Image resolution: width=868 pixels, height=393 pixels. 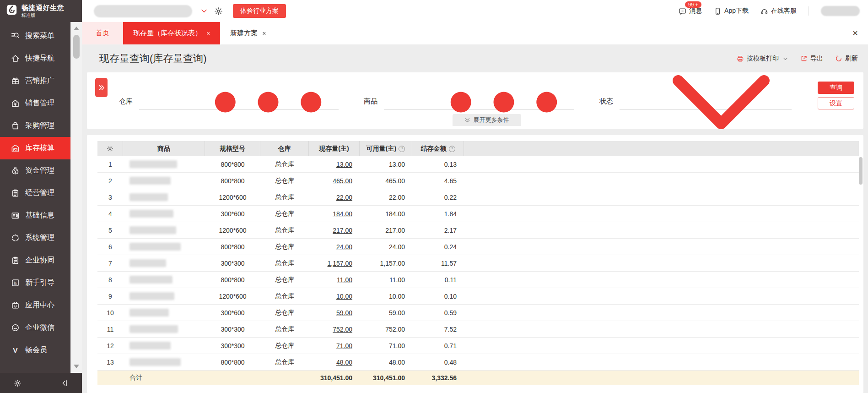 I want to click on tab-label: 首页, so click(x=102, y=33).